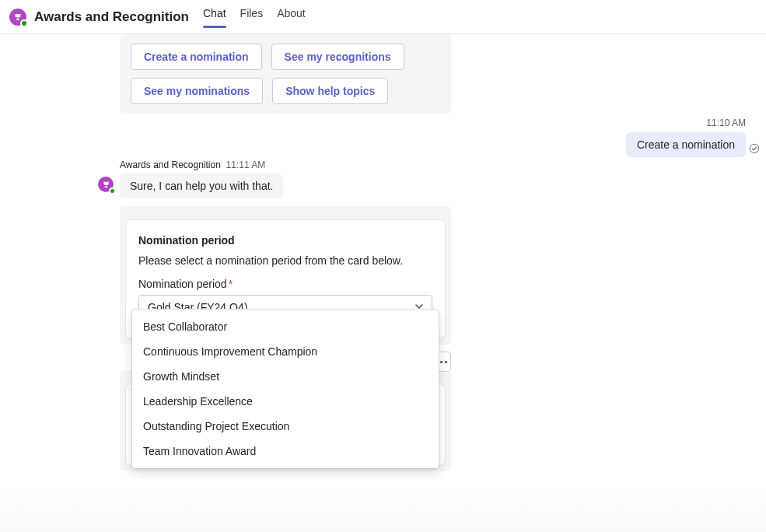 Image resolution: width=766 pixels, height=532 pixels. I want to click on bot-reply-timestamp: 11:11 AM, so click(246, 165).